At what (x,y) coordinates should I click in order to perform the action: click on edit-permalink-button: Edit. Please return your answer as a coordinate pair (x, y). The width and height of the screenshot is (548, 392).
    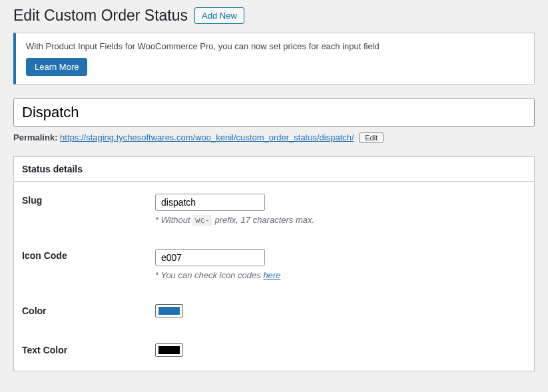
    Looking at the image, I should click on (372, 138).